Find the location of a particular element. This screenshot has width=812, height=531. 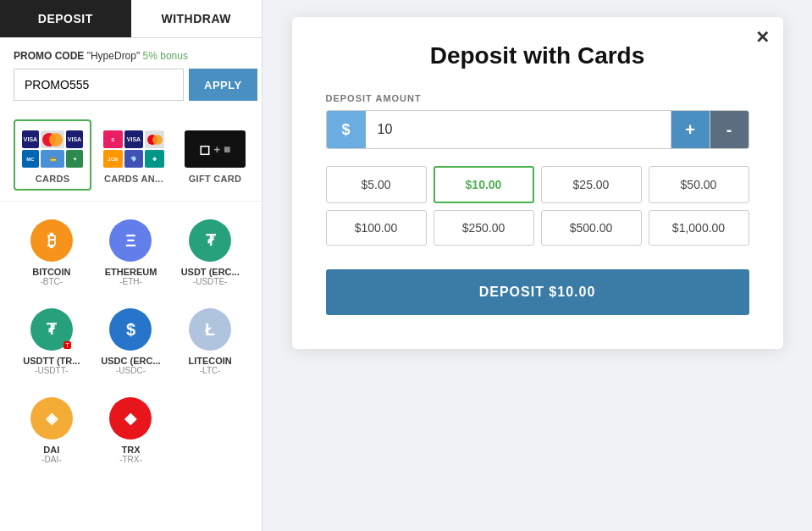

deposit-amount-label: DEPOSIT AMOUNT is located at coordinates (538, 98).